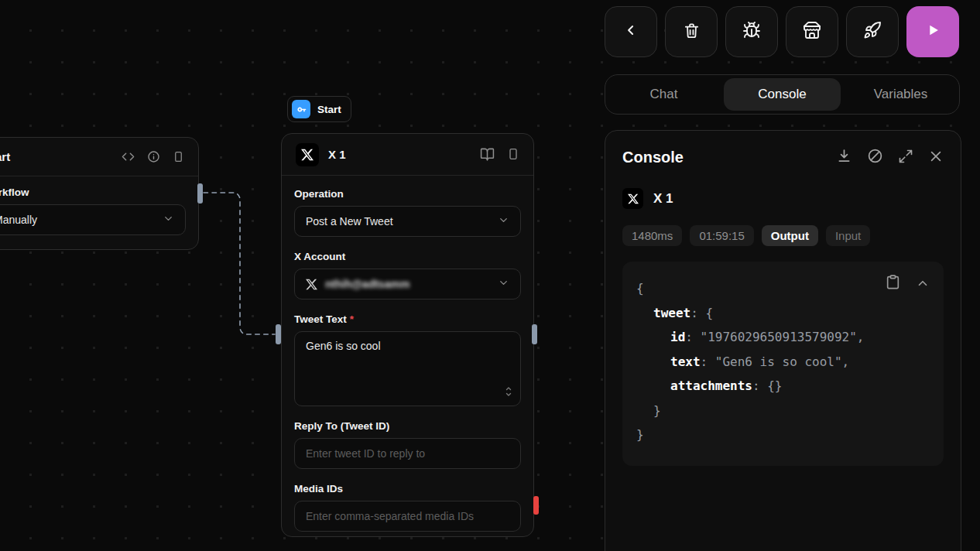 The width and height of the screenshot is (980, 551). What do you see at coordinates (407, 193) in the screenshot?
I see `operation-label: Operation` at bounding box center [407, 193].